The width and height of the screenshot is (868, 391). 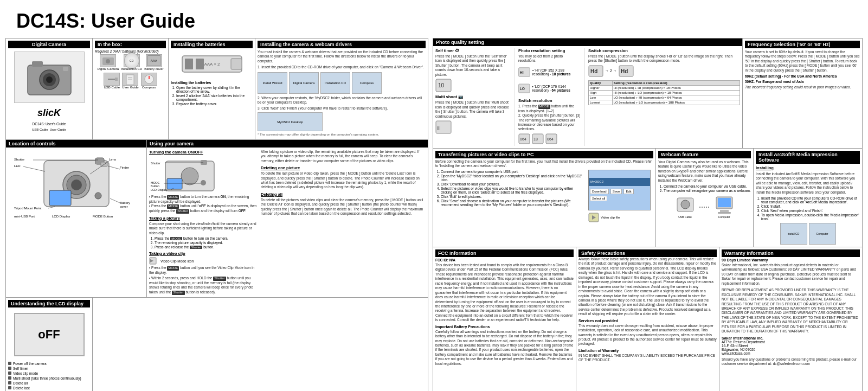 I want to click on lcd-display: oFF, so click(x=49, y=335).